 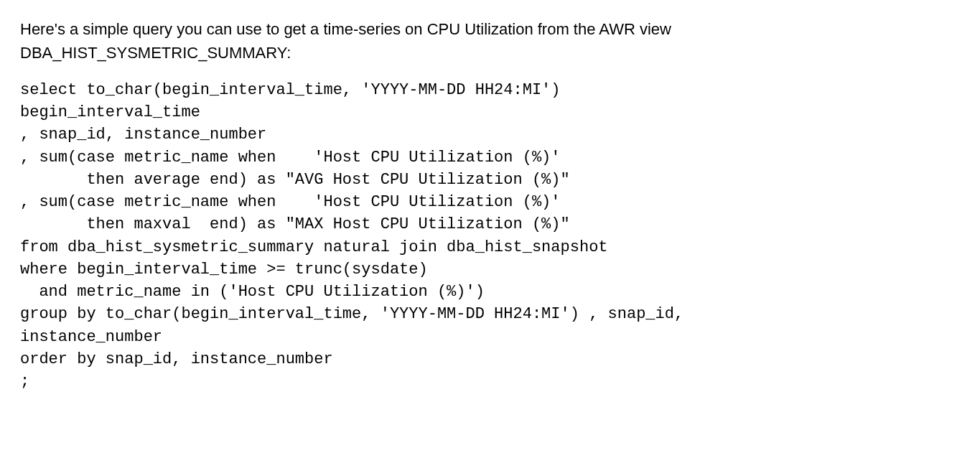 I want to click on code-line: then maxval end) as "MAX Host CPU Utiliz…, so click(x=295, y=224).